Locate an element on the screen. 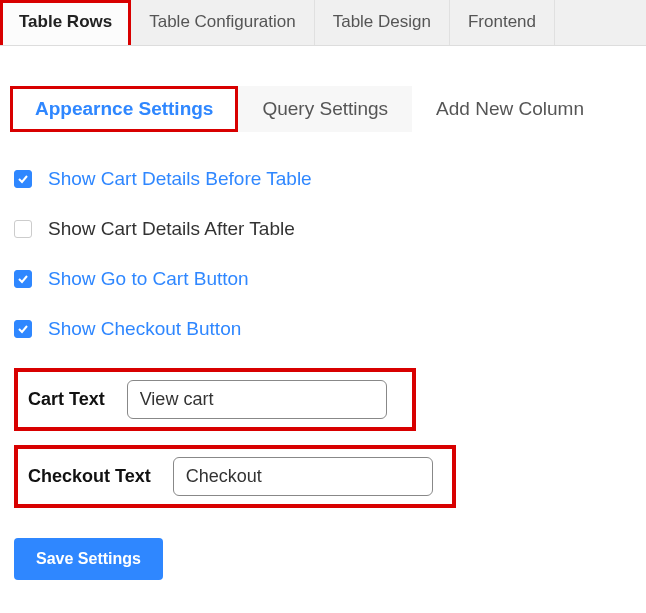  cart-text-input is located at coordinates (257, 400).